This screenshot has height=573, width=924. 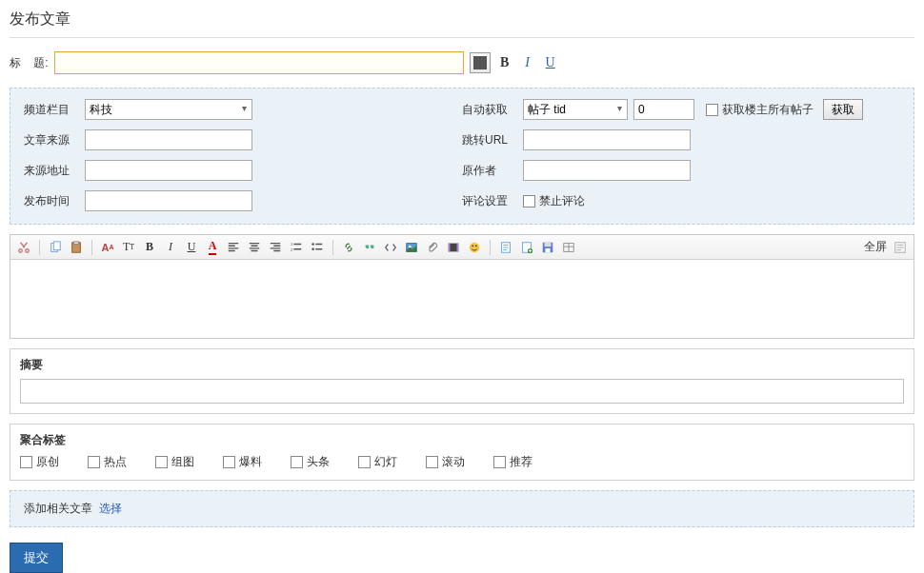 I want to click on title-row: 标 题: B I U, so click(x=462, y=63).